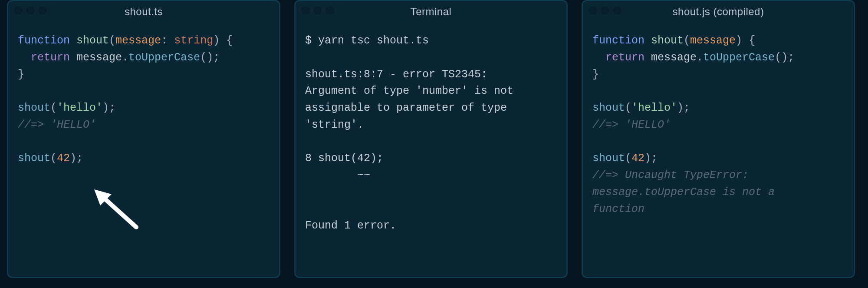  I want to click on comment-error-3: function, so click(618, 209).